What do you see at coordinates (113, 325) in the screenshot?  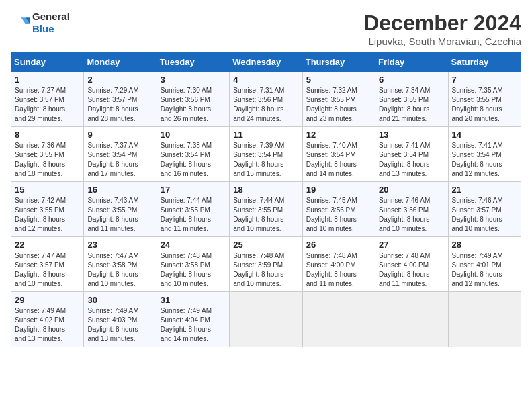 I see `day-detail: Sunrise: 7:49 AM Sunset: 4:03 PM Dayligh…` at bounding box center [113, 325].